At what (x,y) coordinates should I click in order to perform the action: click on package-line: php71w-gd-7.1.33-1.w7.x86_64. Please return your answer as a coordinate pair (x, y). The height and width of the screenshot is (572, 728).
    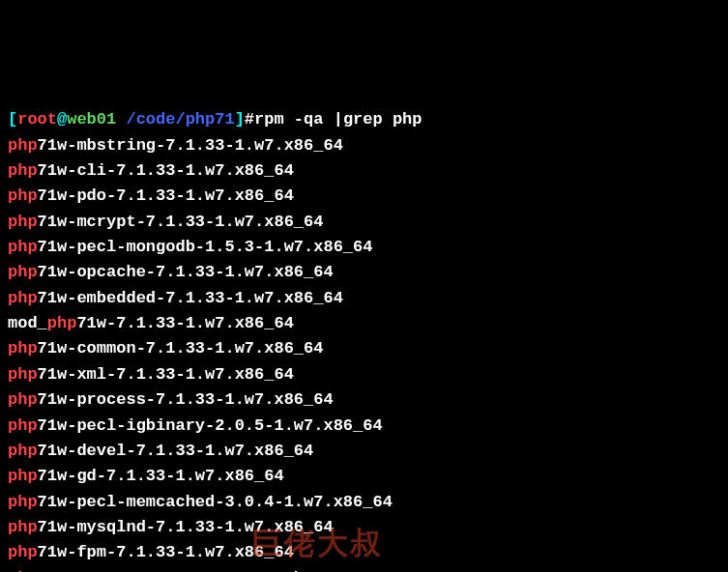
    Looking at the image, I should click on (364, 476).